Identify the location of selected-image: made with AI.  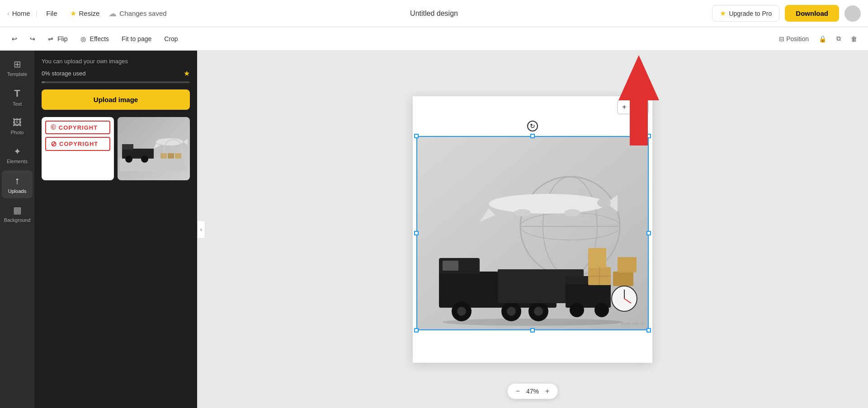
(533, 233).